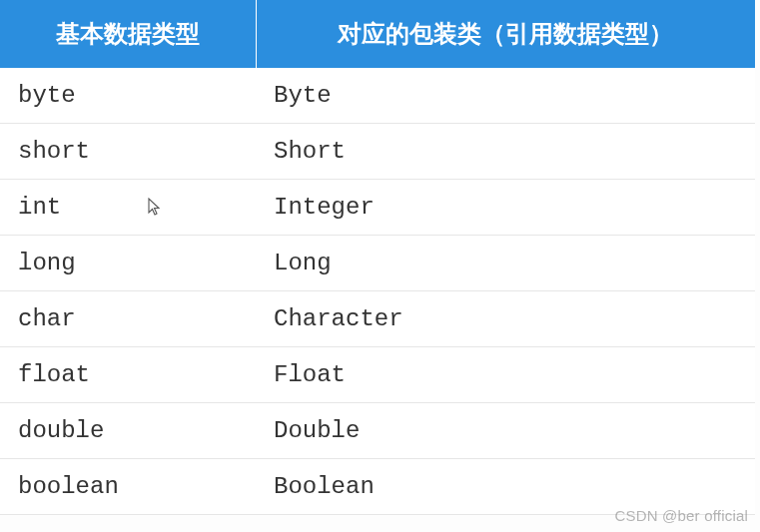 The width and height of the screenshot is (760, 532). What do you see at coordinates (128, 208) in the screenshot?
I see `cell-primitive: int` at bounding box center [128, 208].